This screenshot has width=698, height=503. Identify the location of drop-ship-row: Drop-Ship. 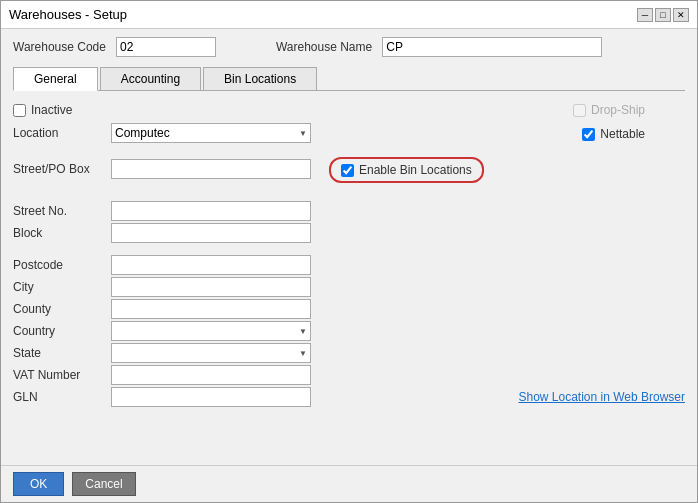
(609, 110).